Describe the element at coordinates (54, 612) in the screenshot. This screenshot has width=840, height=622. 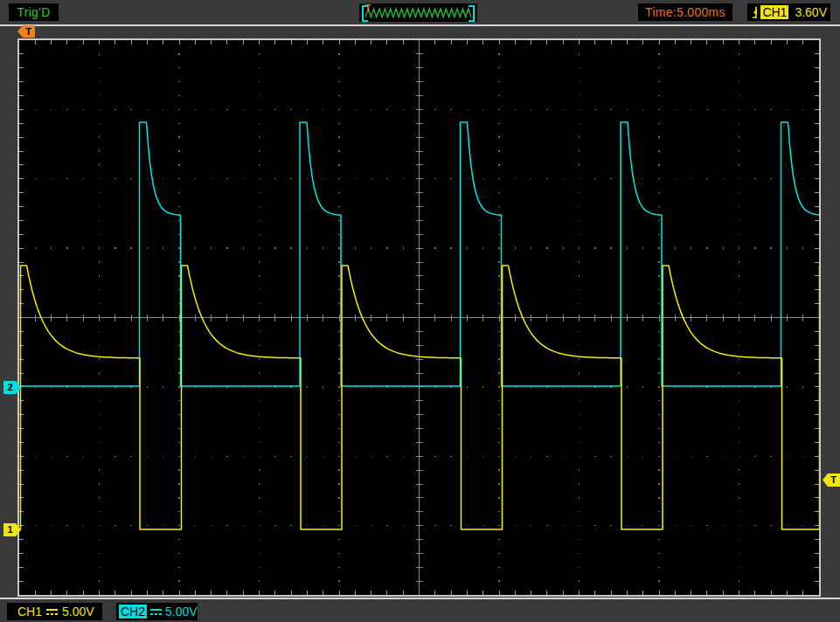
I see `ch1-settings: CH1 5.00V` at that location.